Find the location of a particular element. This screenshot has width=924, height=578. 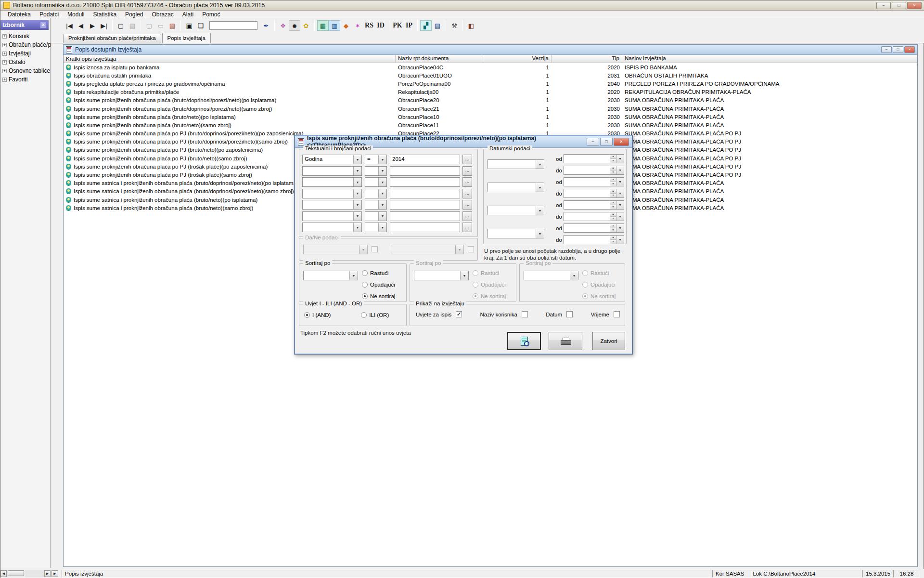

books-icon: ▤ is located at coordinates (437, 26).